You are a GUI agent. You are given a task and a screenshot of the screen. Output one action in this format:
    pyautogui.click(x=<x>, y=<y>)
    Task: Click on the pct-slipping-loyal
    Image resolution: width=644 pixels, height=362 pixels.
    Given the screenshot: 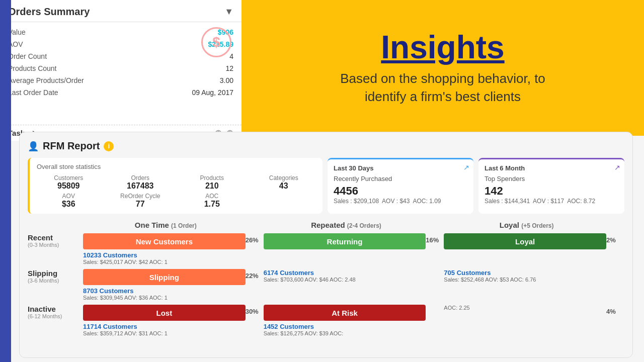 What is the action you would take?
    pyautogui.click(x=615, y=270)
    